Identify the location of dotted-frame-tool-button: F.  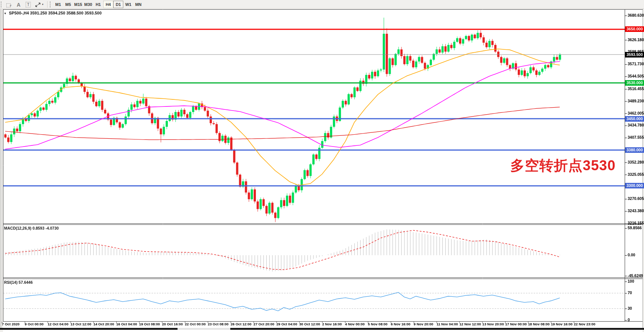
(9, 4).